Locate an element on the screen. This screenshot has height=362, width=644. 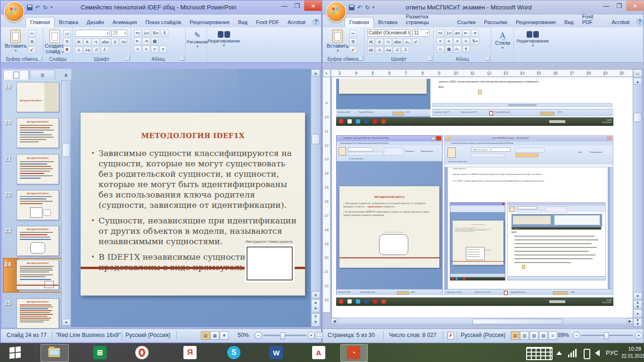
network-icon is located at coordinates (572, 353).